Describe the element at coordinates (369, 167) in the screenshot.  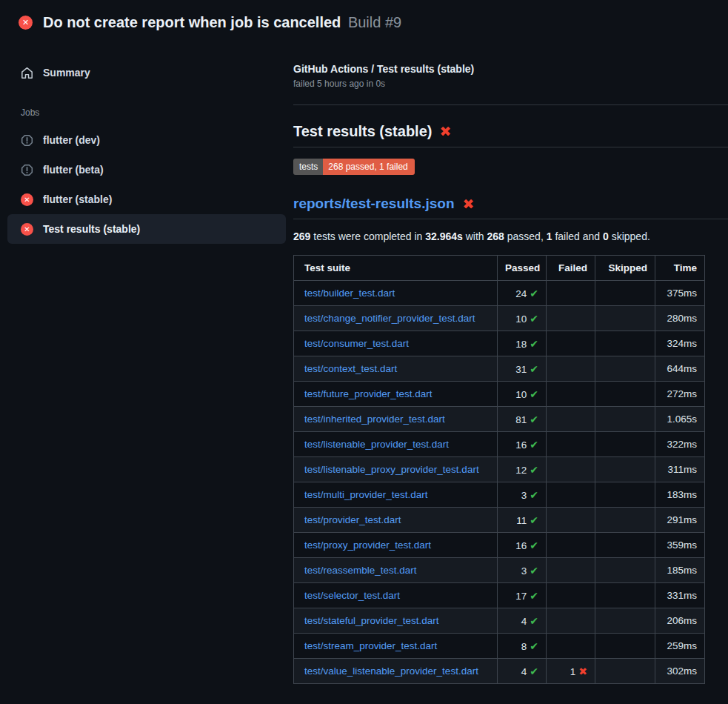
I see `badge-value: 268 passed, 1 failed` at that location.